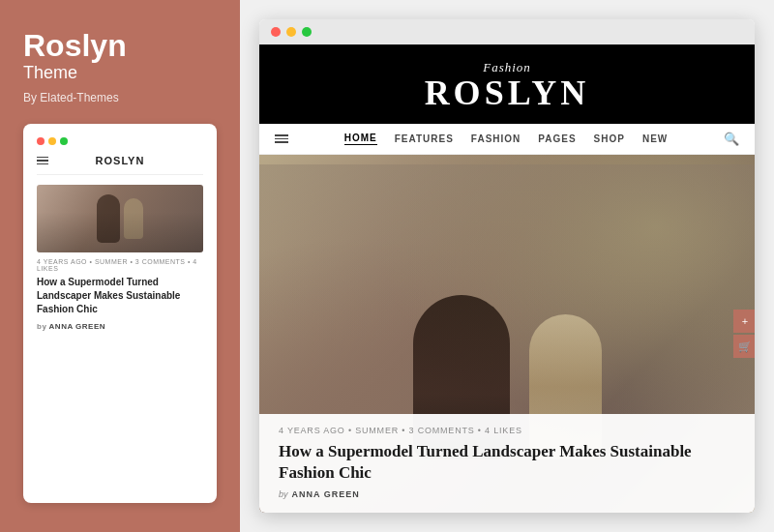  What do you see at coordinates (52, 141) in the screenshot?
I see `mobile-dot-yellow` at bounding box center [52, 141].